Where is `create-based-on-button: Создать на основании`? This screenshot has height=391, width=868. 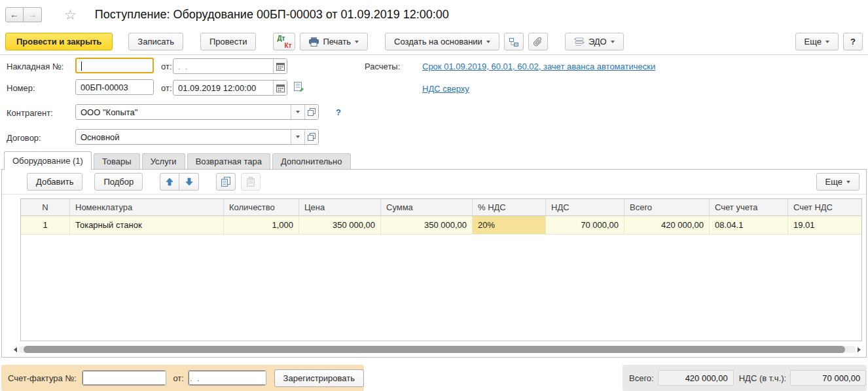 create-based-on-button: Создать на основании is located at coordinates (443, 42).